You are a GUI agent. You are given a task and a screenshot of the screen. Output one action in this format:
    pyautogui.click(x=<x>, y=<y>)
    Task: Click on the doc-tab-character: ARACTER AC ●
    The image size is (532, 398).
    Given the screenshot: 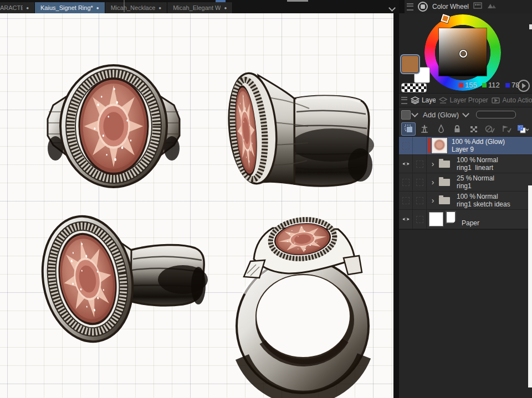 What is the action you would take?
    pyautogui.click(x=18, y=8)
    